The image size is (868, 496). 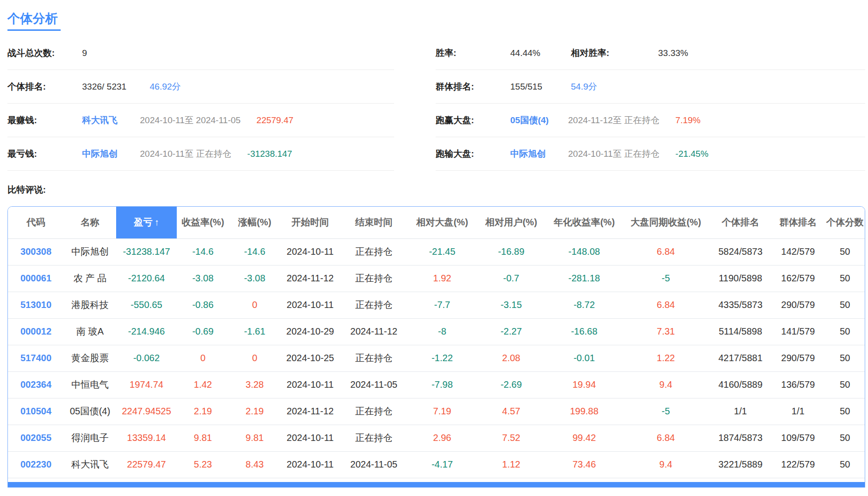 What do you see at coordinates (798, 223) in the screenshot?
I see `column-header-13: 群体排名` at bounding box center [798, 223].